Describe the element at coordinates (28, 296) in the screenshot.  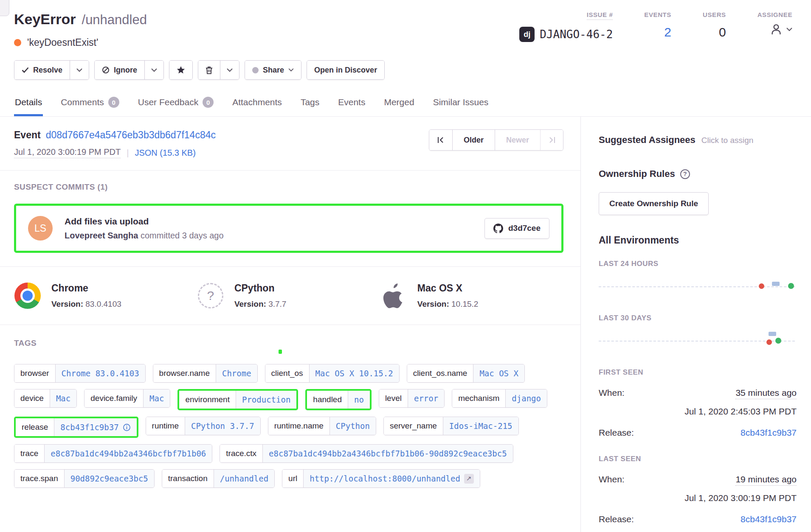
I see `chrome-icon` at that location.